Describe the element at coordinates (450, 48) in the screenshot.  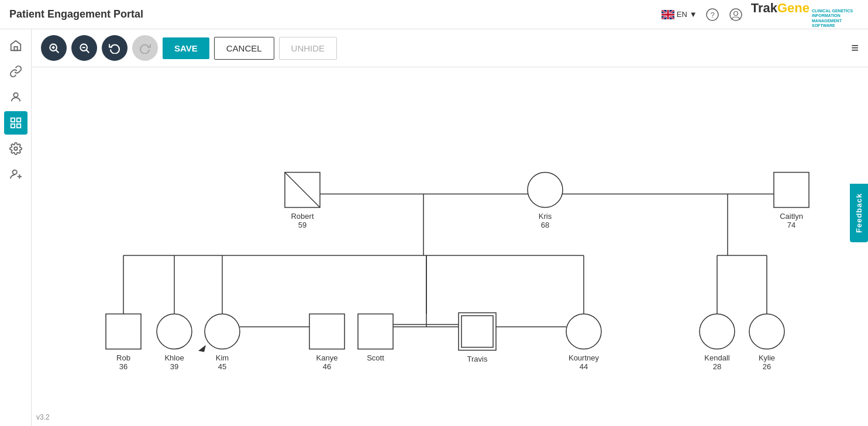
I see `toolbar: SAVE CANCEL UNHIDE ≡` at that location.